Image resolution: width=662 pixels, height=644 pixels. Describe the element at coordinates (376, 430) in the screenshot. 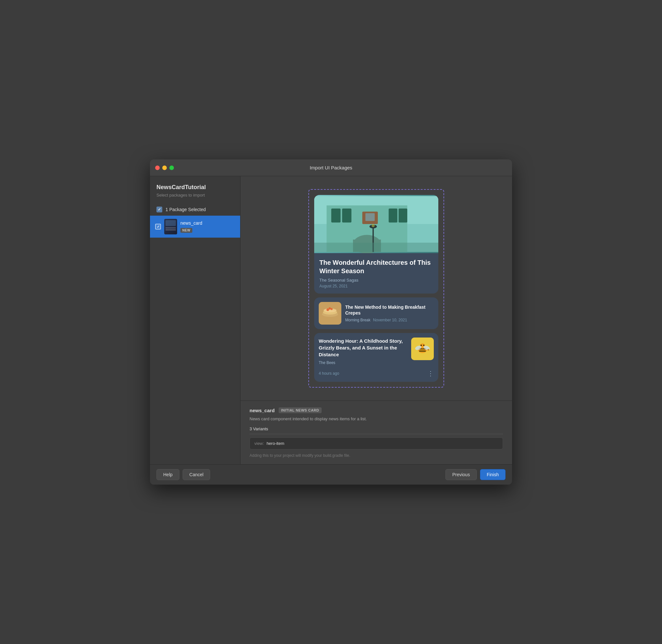

I see `info-variants-label: 3 Variants` at that location.